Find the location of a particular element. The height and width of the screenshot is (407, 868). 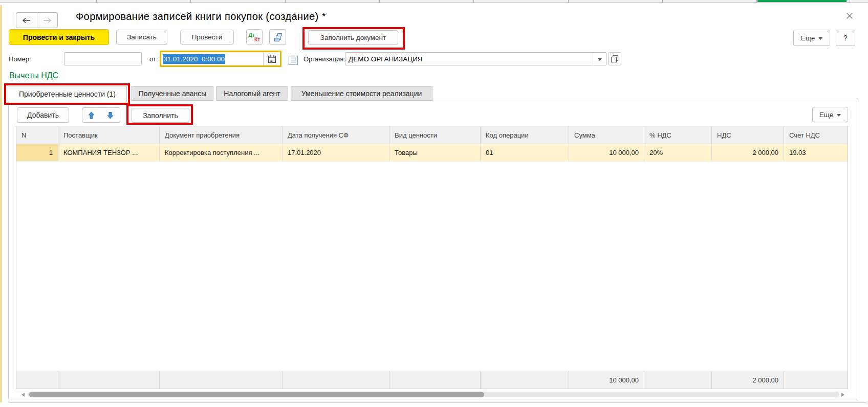

navigation-buttons is located at coordinates (37, 20).